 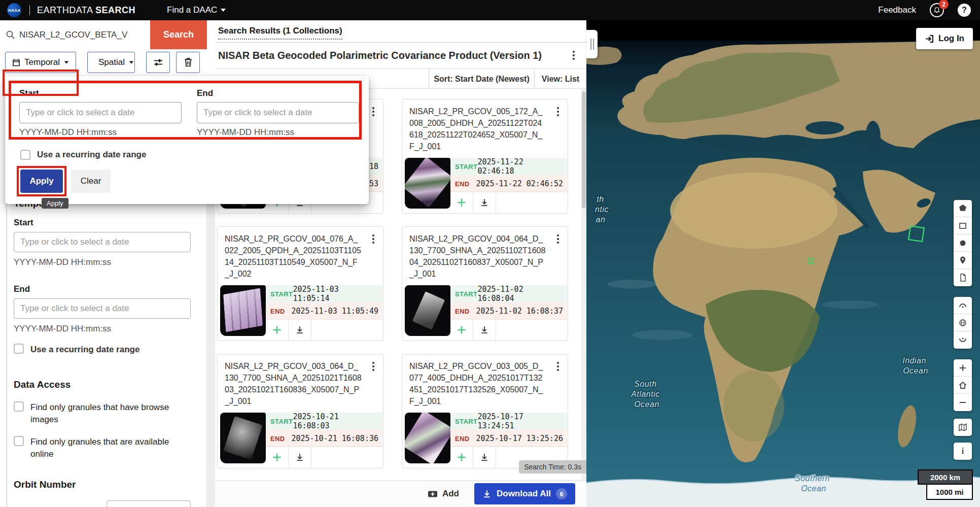 I want to click on browse-images-checkbox, so click(x=19, y=407).